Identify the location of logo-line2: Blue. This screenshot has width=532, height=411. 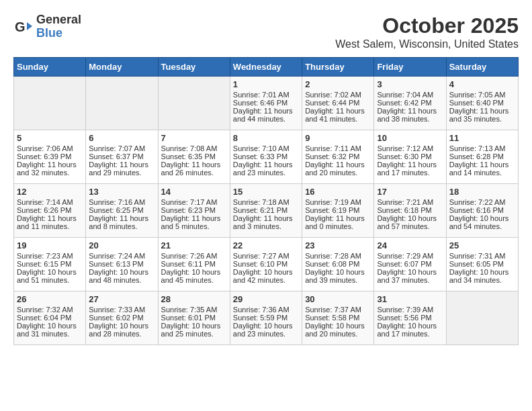
(59, 34).